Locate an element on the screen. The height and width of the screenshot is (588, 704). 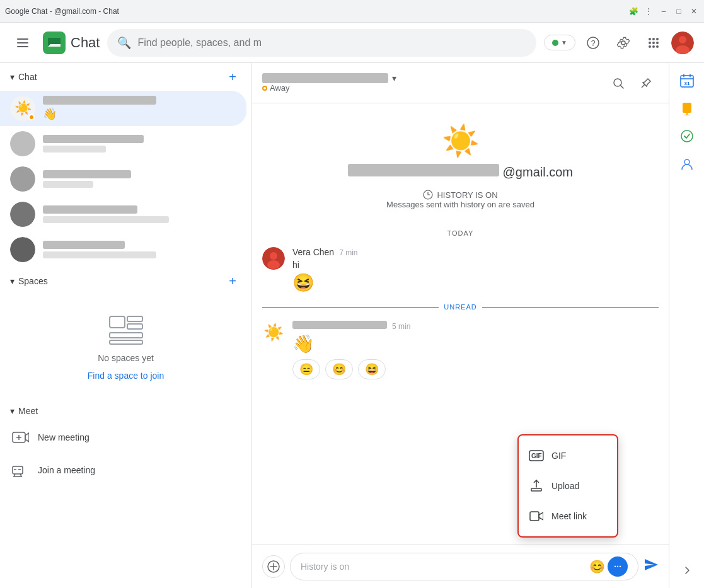
message-1: Vera Chen 7 min hi 😆 is located at coordinates (460, 270).